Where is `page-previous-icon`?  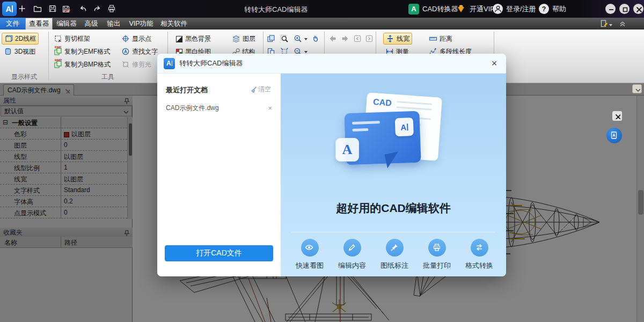
page-previous-icon is located at coordinates (357, 39).